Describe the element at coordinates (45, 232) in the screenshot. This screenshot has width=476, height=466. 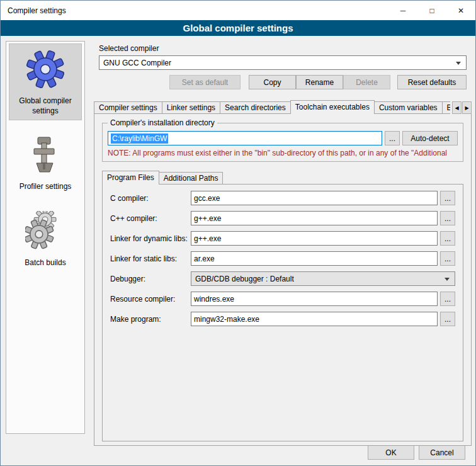
I see `batch-builds-gears-icon` at that location.